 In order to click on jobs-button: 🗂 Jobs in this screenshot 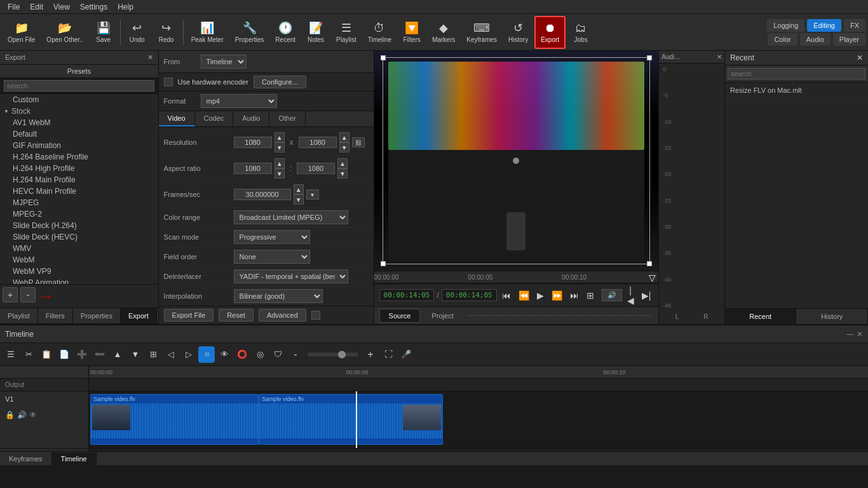, I will do `click(581, 32)`.